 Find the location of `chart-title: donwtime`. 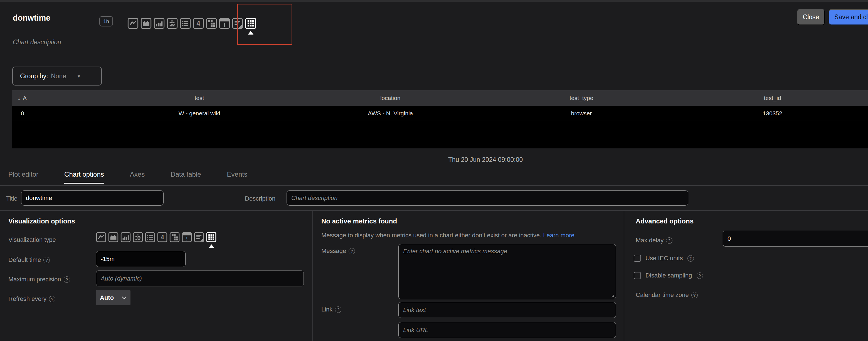

chart-title: donwtime is located at coordinates (32, 18).